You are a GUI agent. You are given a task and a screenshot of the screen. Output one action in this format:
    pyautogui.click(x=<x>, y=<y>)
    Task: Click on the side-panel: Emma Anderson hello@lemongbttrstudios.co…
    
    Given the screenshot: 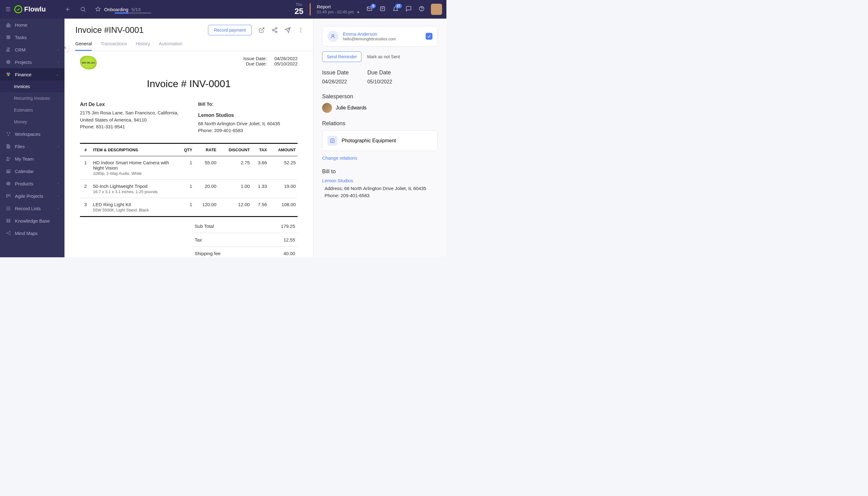 What is the action you would take?
    pyautogui.click(x=379, y=138)
    